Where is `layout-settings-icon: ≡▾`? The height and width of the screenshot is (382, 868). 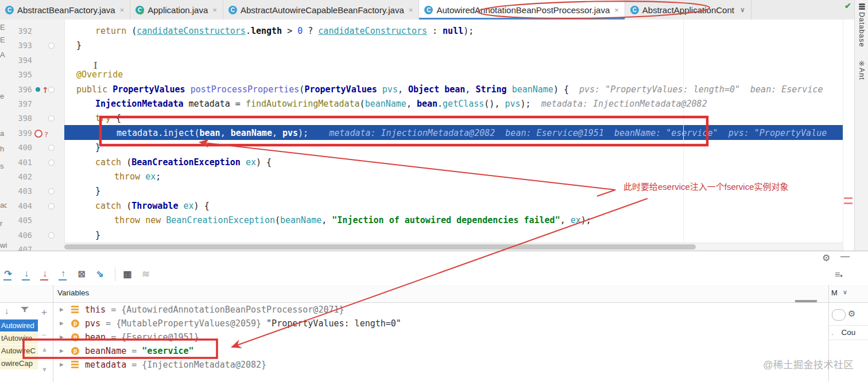
layout-settings-icon: ≡▾ is located at coordinates (839, 275).